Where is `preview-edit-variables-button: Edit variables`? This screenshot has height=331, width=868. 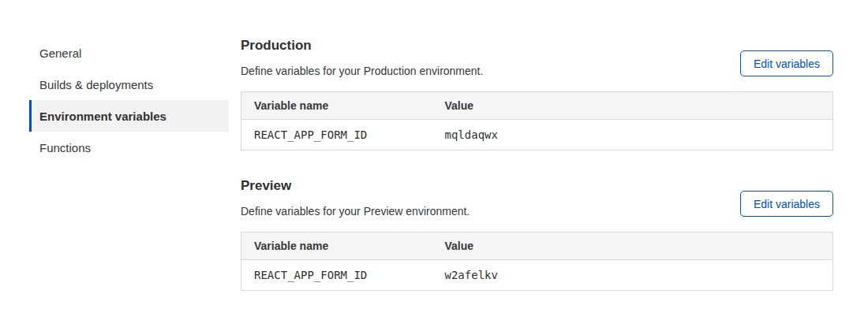 preview-edit-variables-button: Edit variables is located at coordinates (787, 203).